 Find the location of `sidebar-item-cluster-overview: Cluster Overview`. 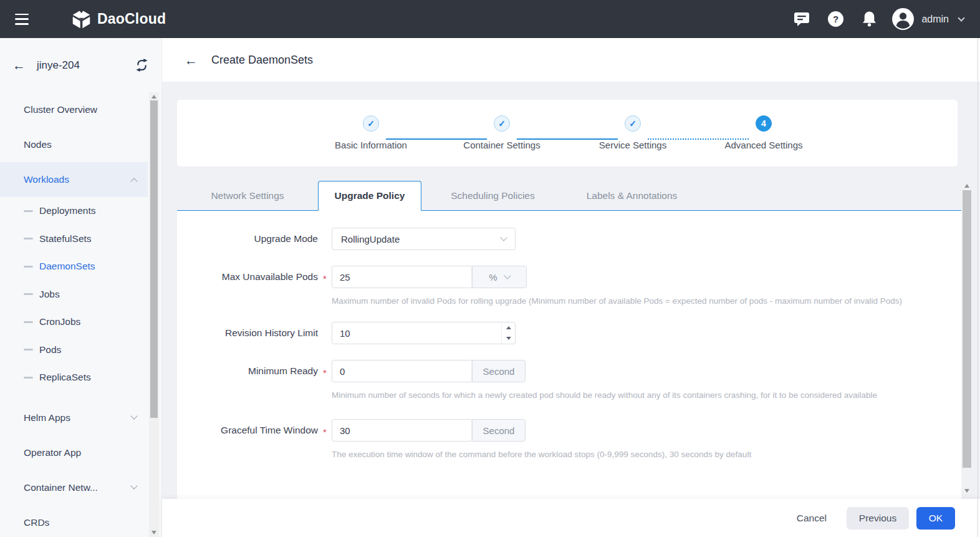

sidebar-item-cluster-overview: Cluster Overview is located at coordinates (74, 110).